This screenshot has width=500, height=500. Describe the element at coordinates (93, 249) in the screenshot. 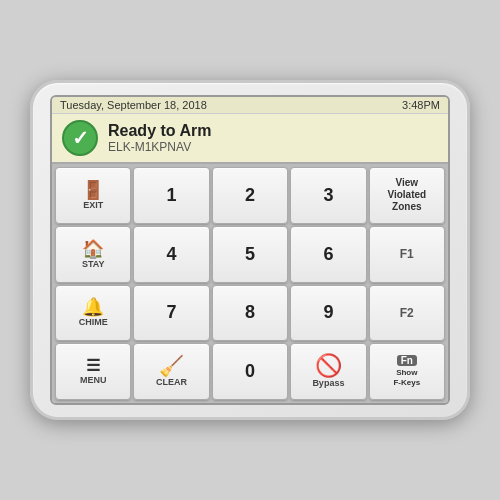

I see `home-icon: 🏠` at that location.